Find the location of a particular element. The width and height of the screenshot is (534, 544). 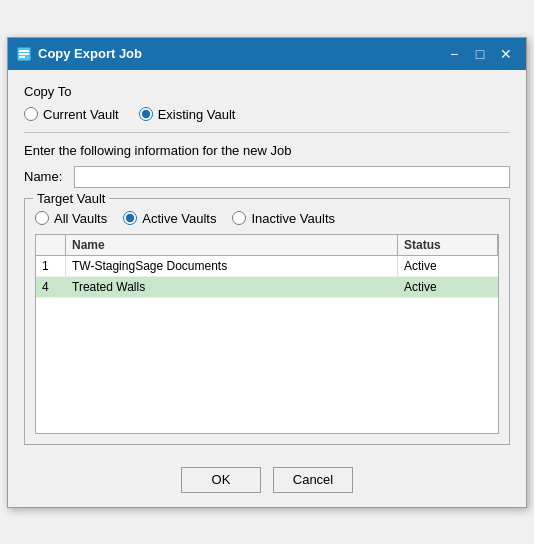

maximize-button: □ is located at coordinates (480, 54).